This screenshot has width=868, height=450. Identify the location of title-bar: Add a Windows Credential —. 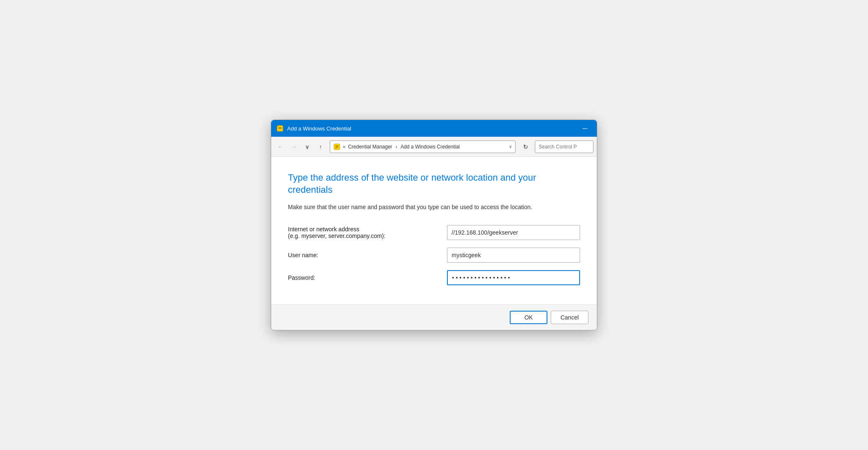
(434, 128).